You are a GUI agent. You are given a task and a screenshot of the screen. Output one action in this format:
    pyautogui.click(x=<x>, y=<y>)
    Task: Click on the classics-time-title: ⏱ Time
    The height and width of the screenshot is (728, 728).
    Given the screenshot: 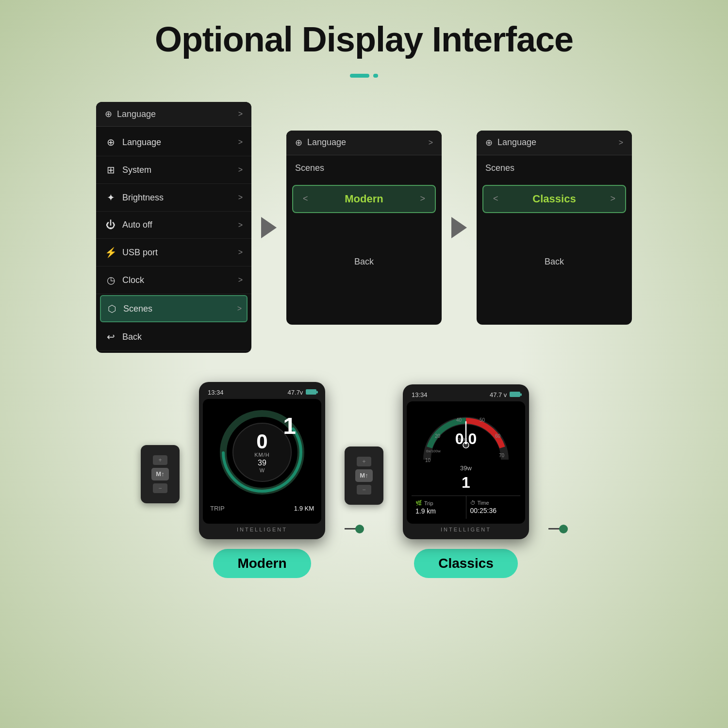 What is the action you would take?
    pyautogui.click(x=494, y=503)
    